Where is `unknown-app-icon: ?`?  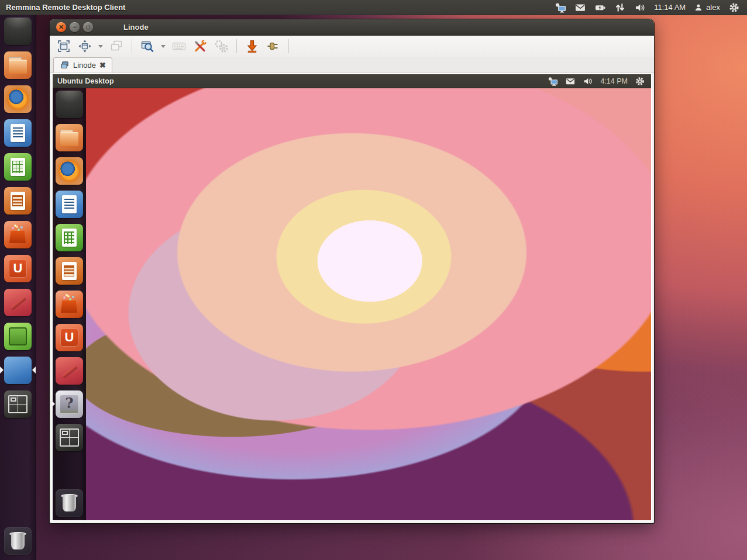
unknown-app-icon: ? is located at coordinates (69, 405).